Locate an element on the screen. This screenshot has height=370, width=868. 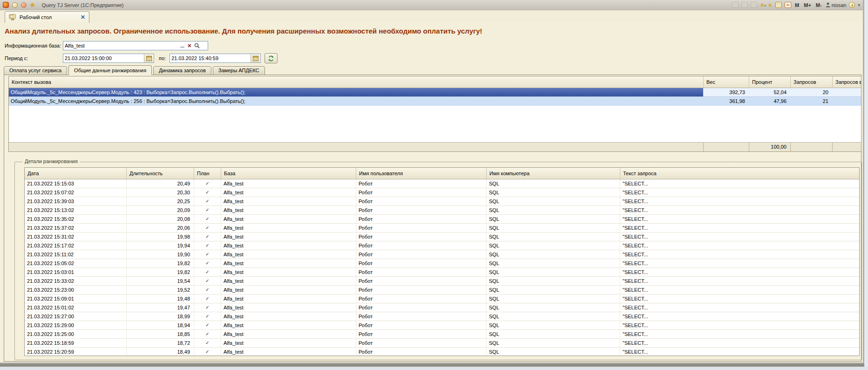
table-row: 21.03.2022 15:20:59 18,49 ✓ Alfa_test Ро… is located at coordinates (442, 351).